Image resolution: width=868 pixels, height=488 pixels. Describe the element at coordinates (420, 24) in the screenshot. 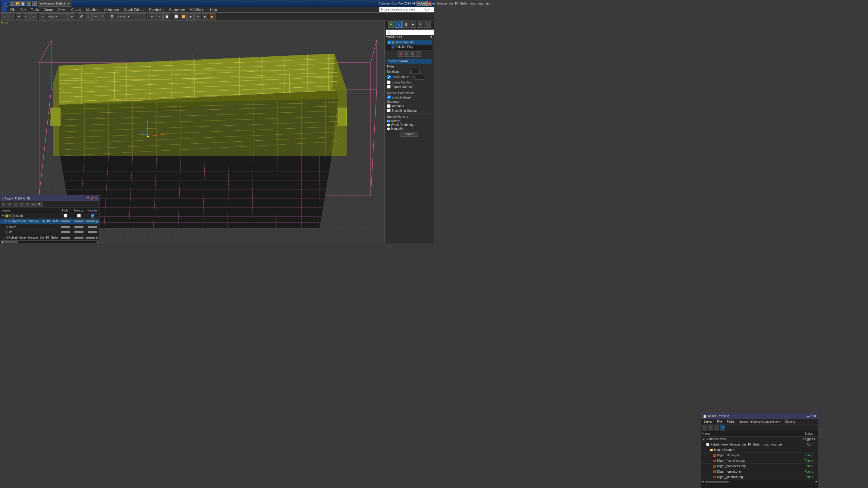

I see `display-panel-btn: 👁` at that location.